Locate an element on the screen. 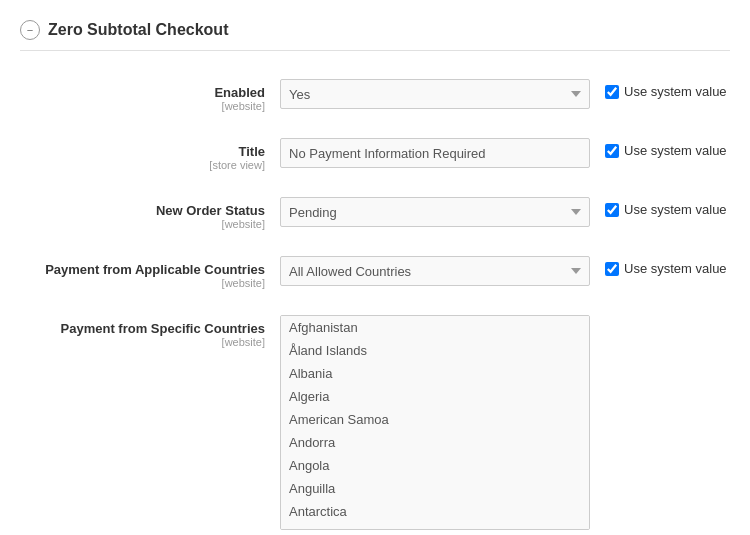  payment-applicable-use-system-label: Use system value is located at coordinates (666, 268).